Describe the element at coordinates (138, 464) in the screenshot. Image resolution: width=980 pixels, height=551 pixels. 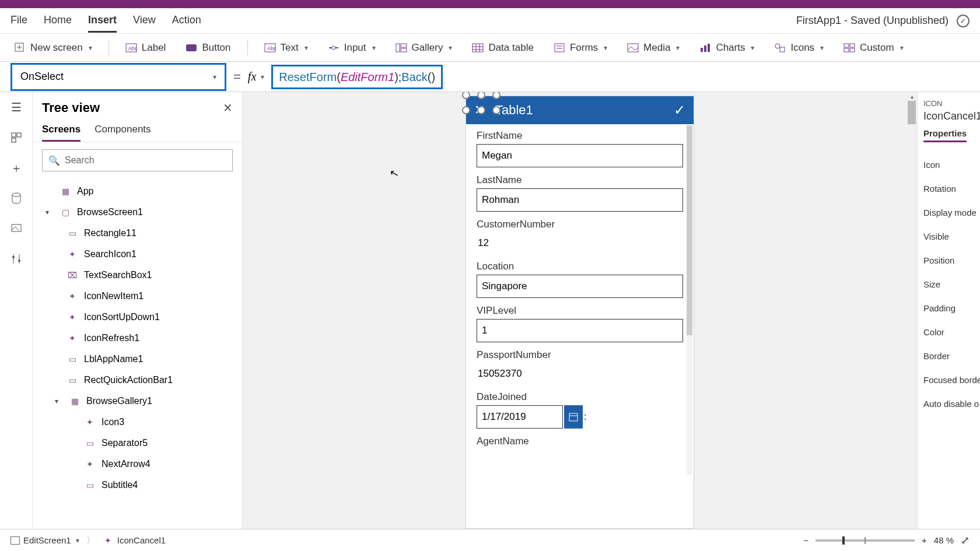
I see `tree-item-nextarrow4: ✦NextArrow4` at that location.